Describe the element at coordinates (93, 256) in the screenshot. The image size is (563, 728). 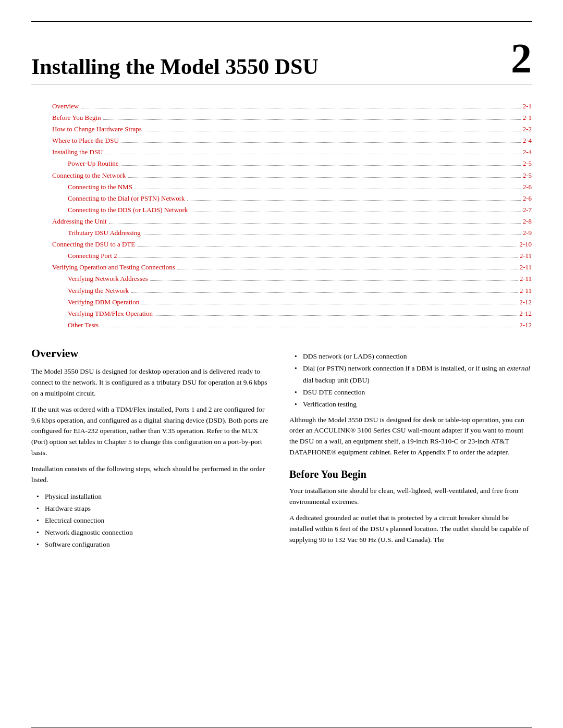
I see `toc-entry-label: Connecting Port 2` at that location.